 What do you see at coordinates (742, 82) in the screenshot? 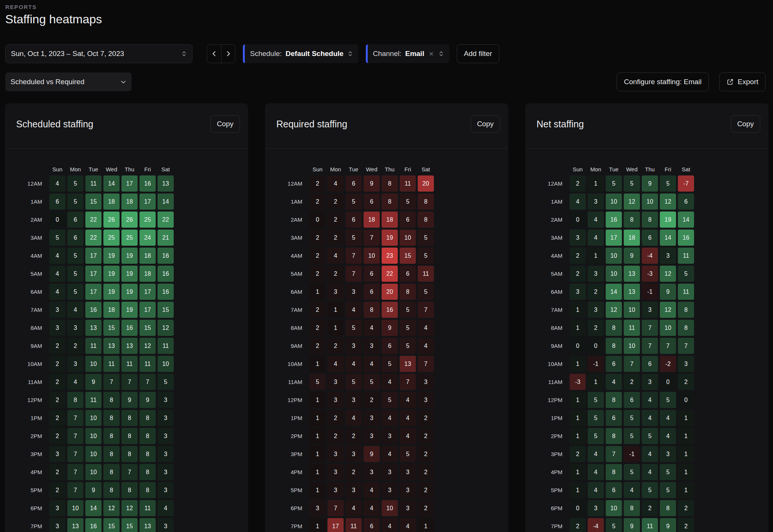
I see `export-button: Export` at bounding box center [742, 82].